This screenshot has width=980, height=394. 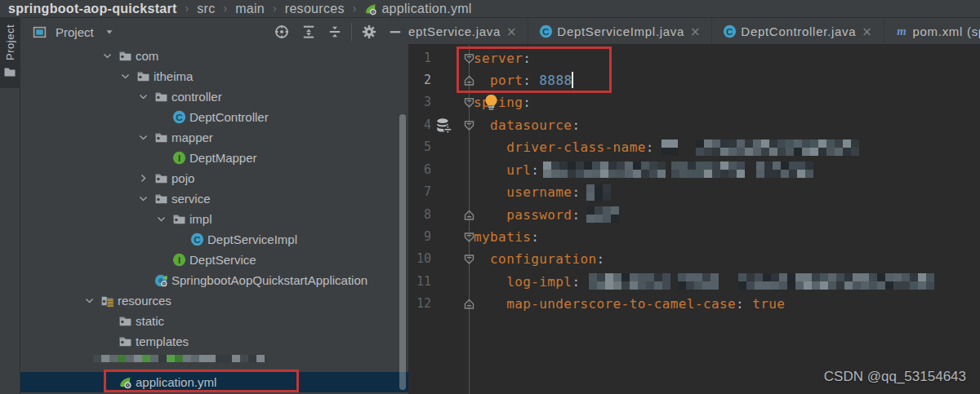 What do you see at coordinates (214, 96) in the screenshot?
I see `tree-row-controller: controller` at bounding box center [214, 96].